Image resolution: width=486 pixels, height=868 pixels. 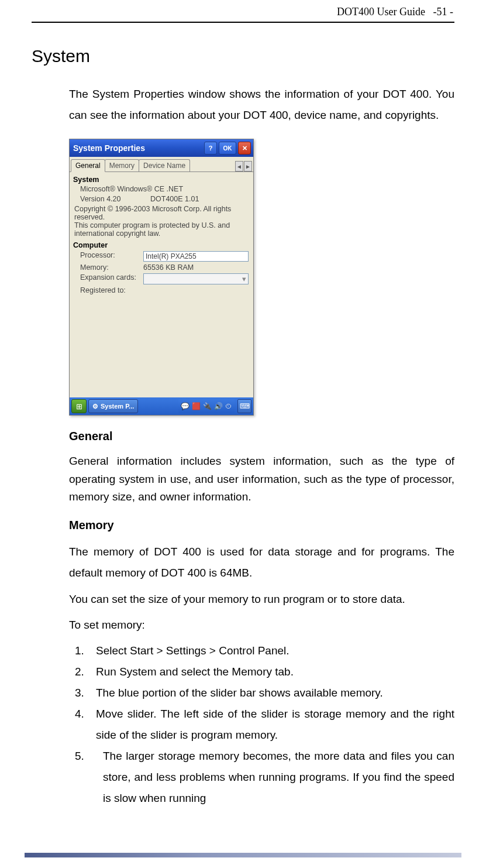 I want to click on memory-paragraph-1: The memory of DOT 400 is used for data s…, so click(x=262, y=562).